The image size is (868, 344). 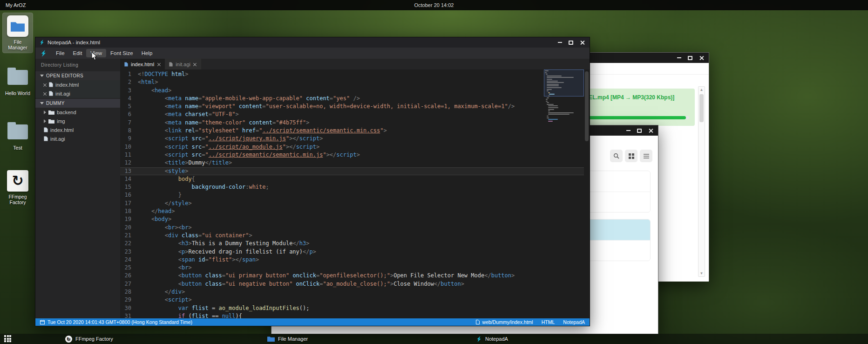 What do you see at coordinates (355, 172) in the screenshot?
I see `code-line-13: 13 <style>` at bounding box center [355, 172].